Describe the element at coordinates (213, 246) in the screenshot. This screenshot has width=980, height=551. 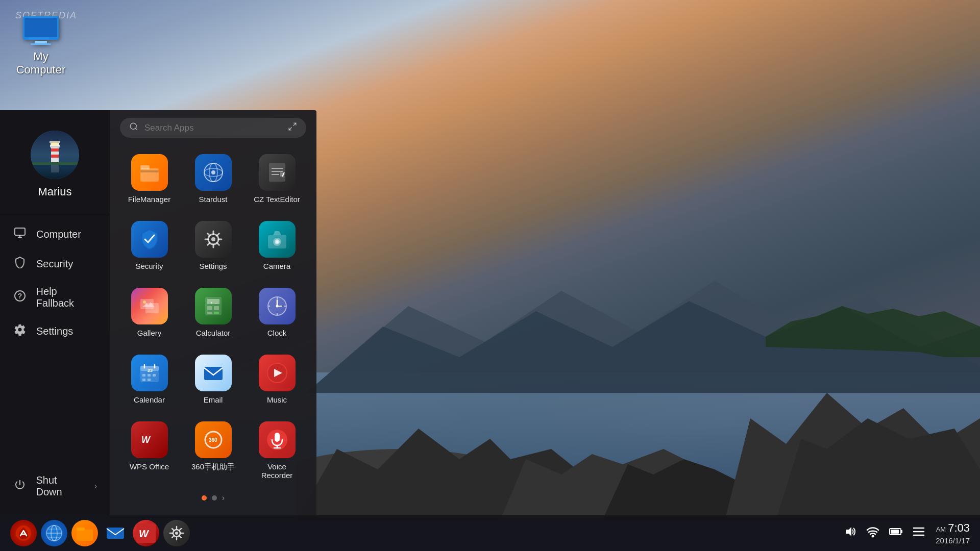
I see `app-item-settings: Settings` at that location.